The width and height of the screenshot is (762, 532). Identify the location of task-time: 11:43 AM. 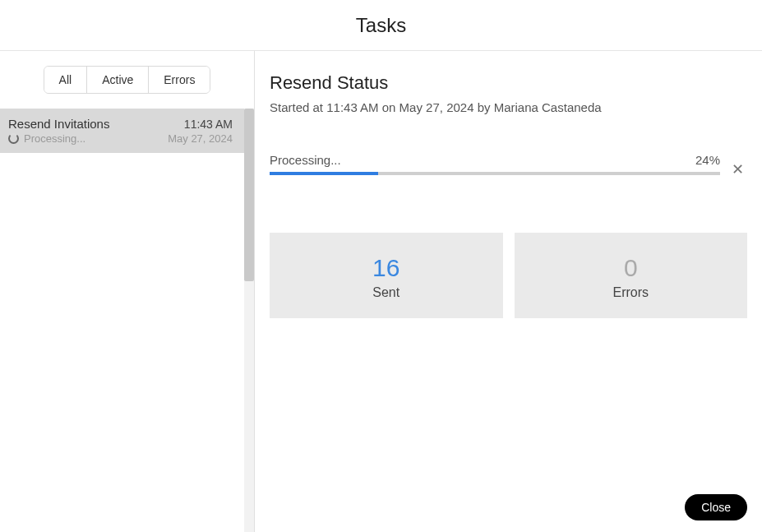
(209, 124).